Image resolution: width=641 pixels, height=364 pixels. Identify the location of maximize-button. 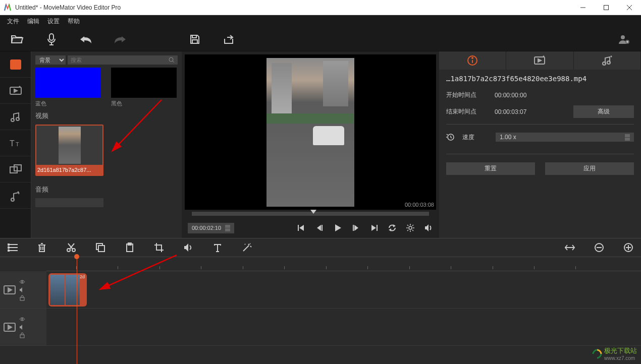
(606, 8).